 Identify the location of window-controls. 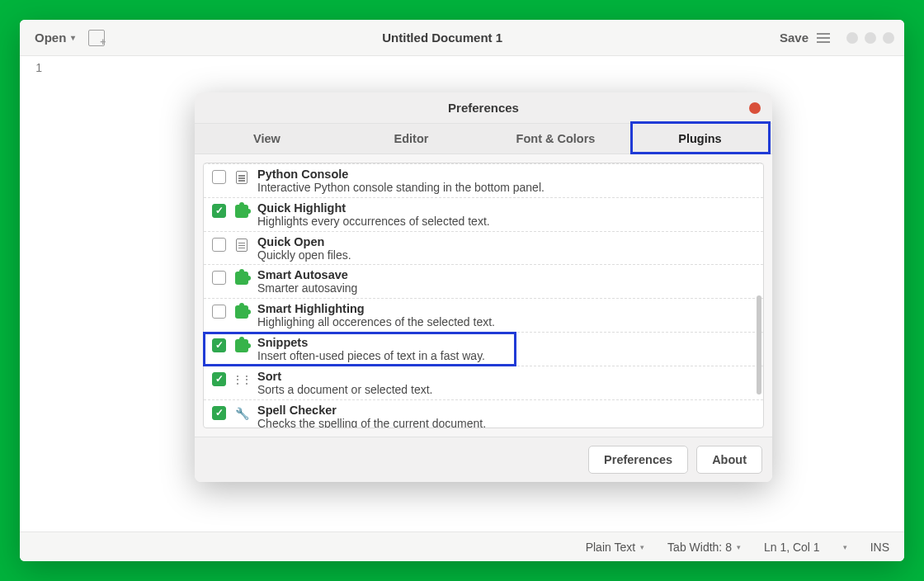
(870, 38).